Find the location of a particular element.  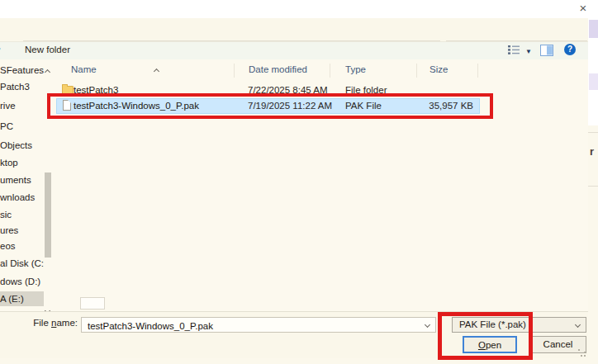

sidebar-item: al Disk (C:) is located at coordinates (21, 263).